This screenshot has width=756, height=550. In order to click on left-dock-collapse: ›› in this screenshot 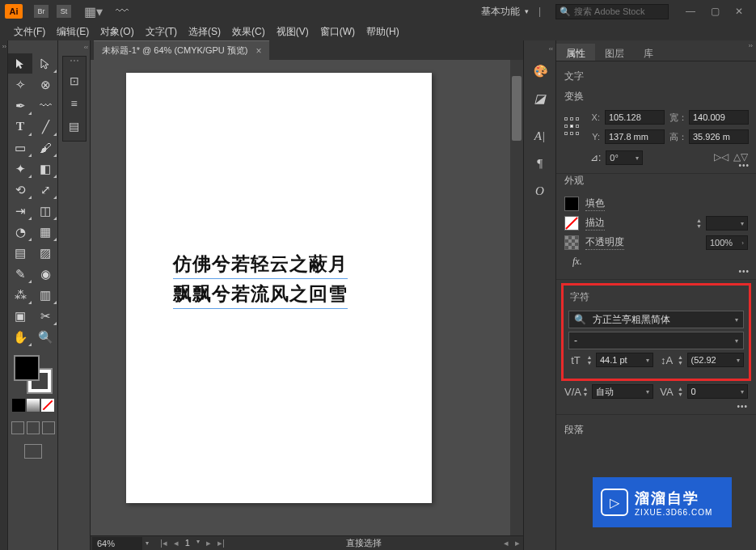, I will do `click(4, 295)`.